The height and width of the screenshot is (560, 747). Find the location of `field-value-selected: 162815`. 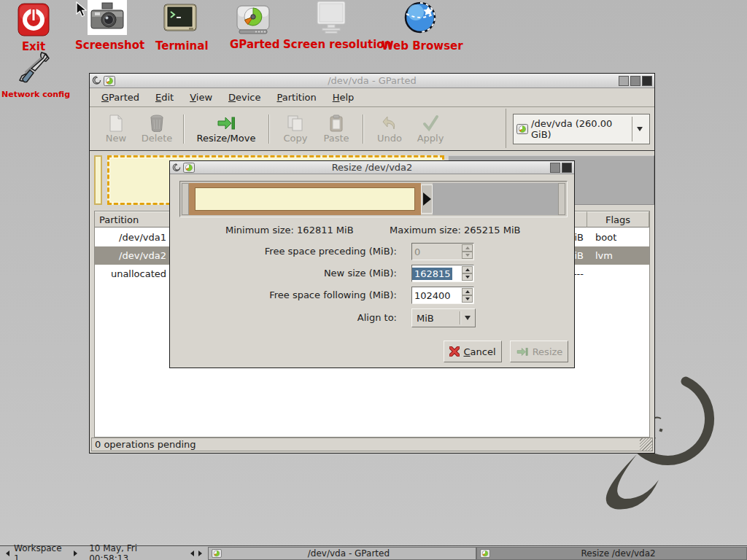

field-value-selected: 162815 is located at coordinates (432, 274).